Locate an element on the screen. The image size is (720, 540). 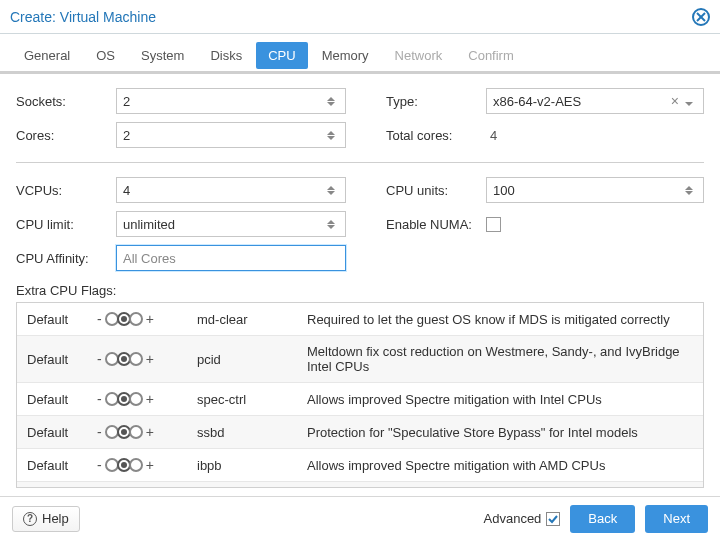
tab-general: General is located at coordinates (47, 56).